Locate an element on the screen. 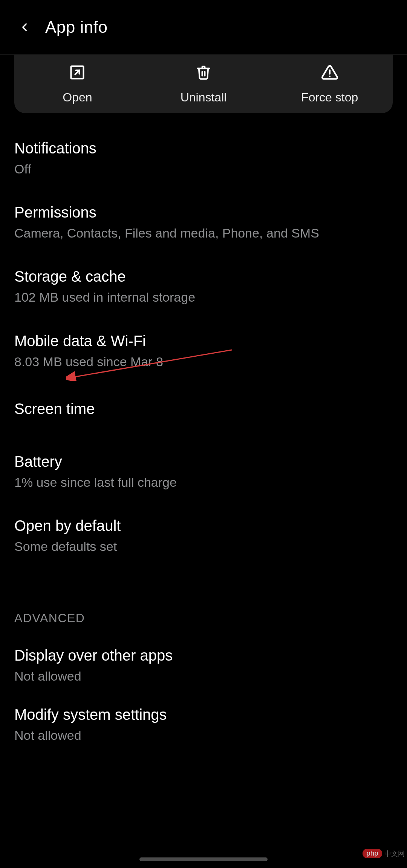 This screenshot has width=407, height=868. permissions-title: Permissions is located at coordinates (204, 212).